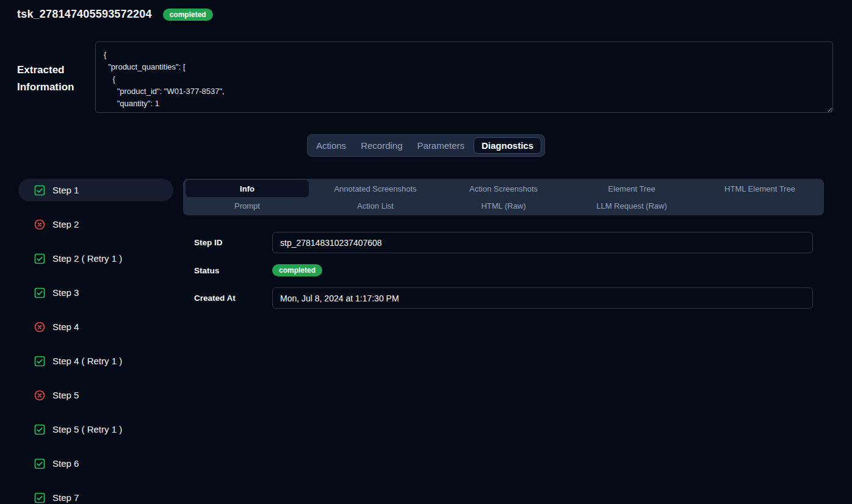  Describe the element at coordinates (96, 327) in the screenshot. I see `sidebar-step-4: Step 4` at that location.